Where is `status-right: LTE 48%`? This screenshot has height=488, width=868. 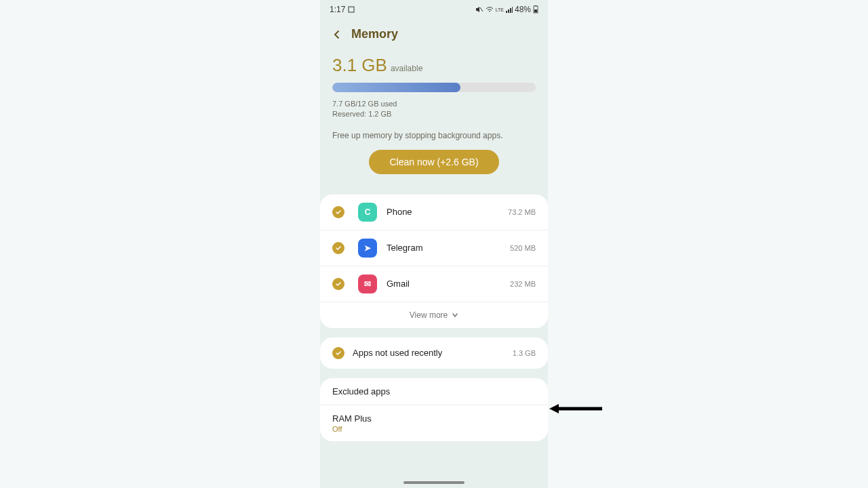
status-right: LTE 48% is located at coordinates (507, 9).